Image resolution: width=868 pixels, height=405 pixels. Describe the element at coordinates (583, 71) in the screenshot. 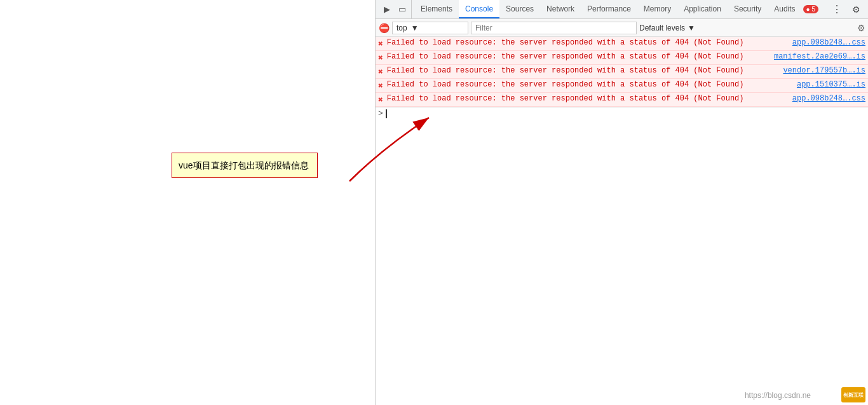

I see `error-message-3: Failed to load resource: the server resp…` at that location.